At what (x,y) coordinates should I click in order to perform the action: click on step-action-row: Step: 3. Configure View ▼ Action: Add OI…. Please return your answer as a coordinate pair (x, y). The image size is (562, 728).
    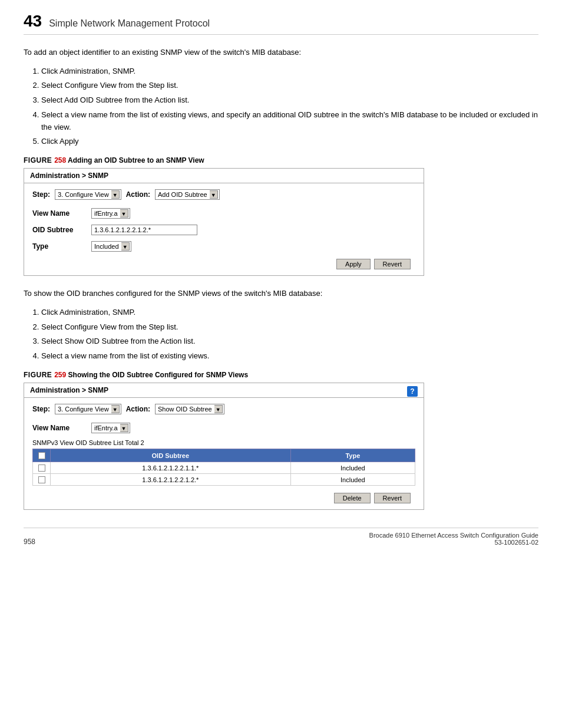
    Looking at the image, I should click on (224, 195).